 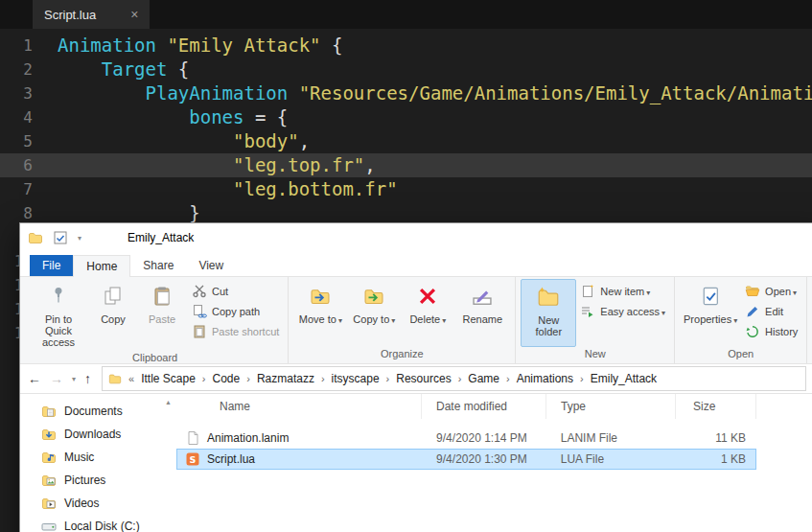 I want to click on code-line: 2 Target {, so click(x=406, y=69).